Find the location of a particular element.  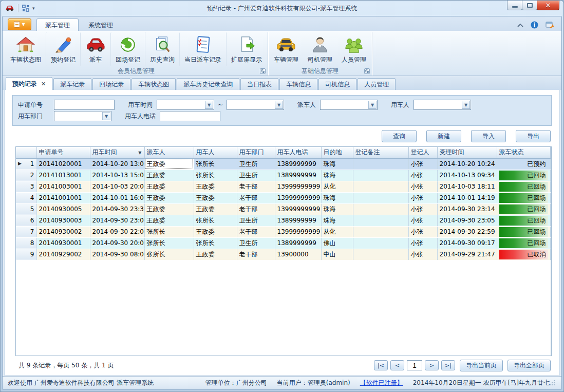

table-row: 5201409300052014-09-30 23:30王政委王政委老干部139… is located at coordinates (283, 209).